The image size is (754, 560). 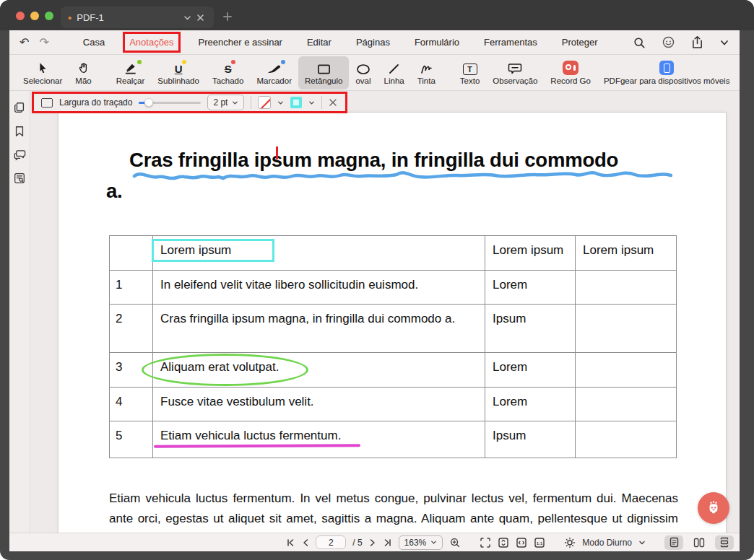 What do you see at coordinates (714, 508) in the screenshot?
I see `robot-icon` at bounding box center [714, 508].